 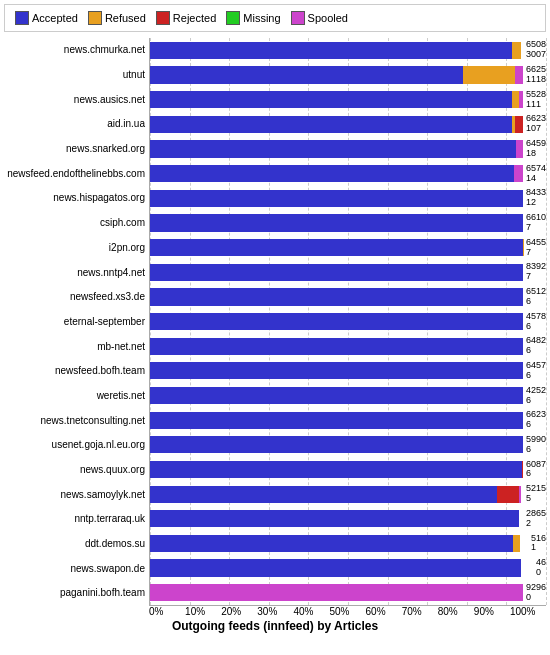 I want to click on chart-title: Outgoing feeds (innfeed) by Articles, so click(x=275, y=626).